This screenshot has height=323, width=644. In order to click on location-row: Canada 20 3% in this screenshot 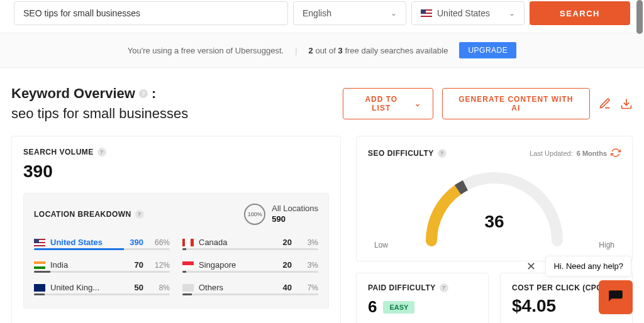, I will do `click(250, 241)`.